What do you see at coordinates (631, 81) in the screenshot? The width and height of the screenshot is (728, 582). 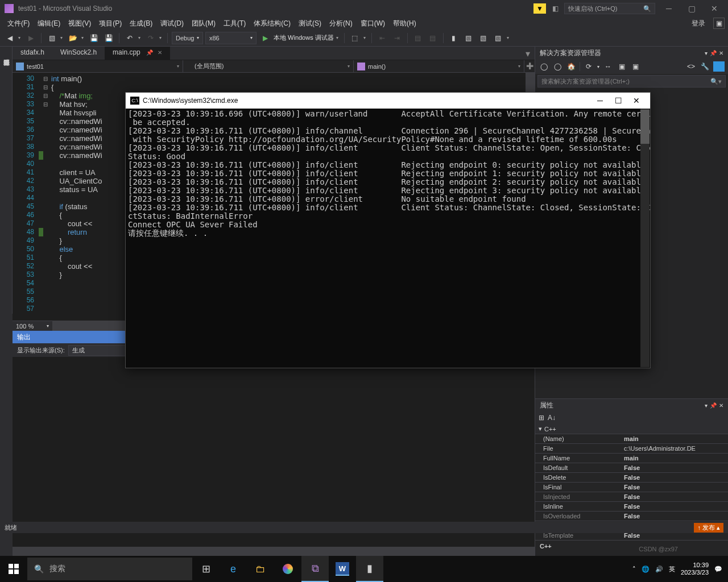 I see `solution-search-input: 搜索解决方案资源管理器(Ctrl+;)🔍▾` at bounding box center [631, 81].